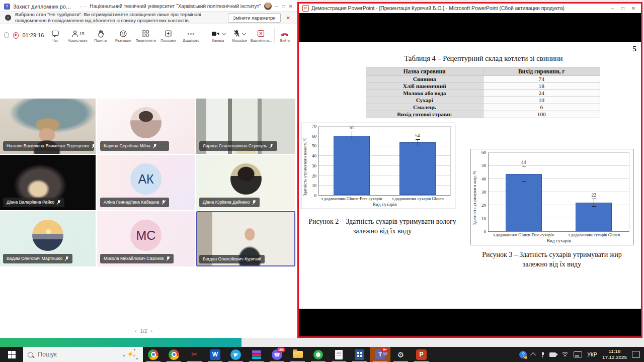  What do you see at coordinates (552, 355) in the screenshot?
I see `tray-camera-icon` at bounding box center [552, 355].